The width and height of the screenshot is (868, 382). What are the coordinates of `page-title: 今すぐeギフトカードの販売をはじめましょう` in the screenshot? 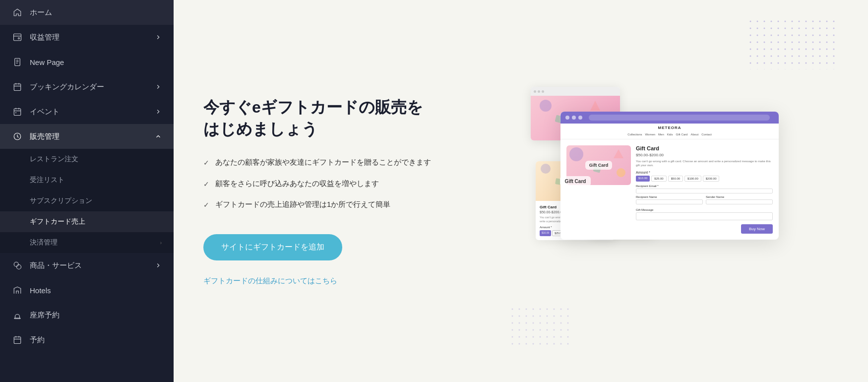 It's located at (322, 119).